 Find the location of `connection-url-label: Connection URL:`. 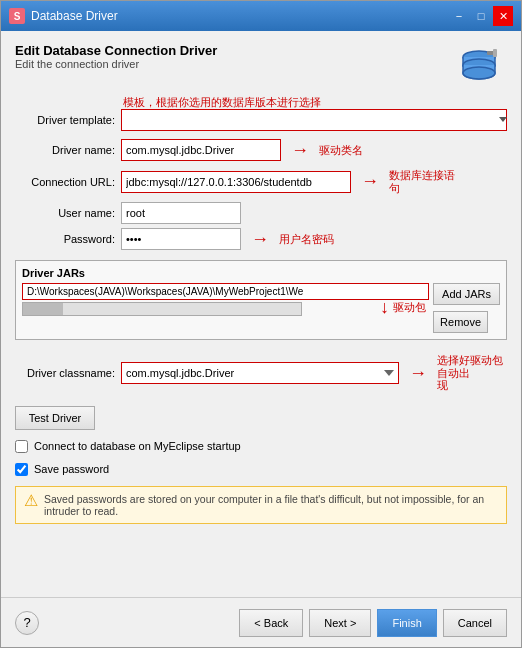

connection-url-label: Connection URL: is located at coordinates (65, 182).